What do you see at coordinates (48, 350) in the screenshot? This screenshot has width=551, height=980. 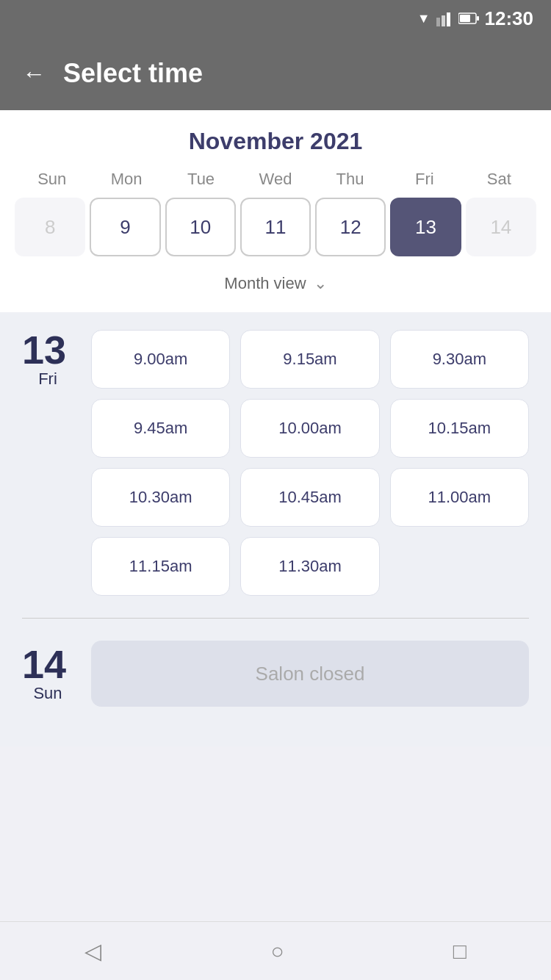 I see `day-13-number: 13` at bounding box center [48, 350].